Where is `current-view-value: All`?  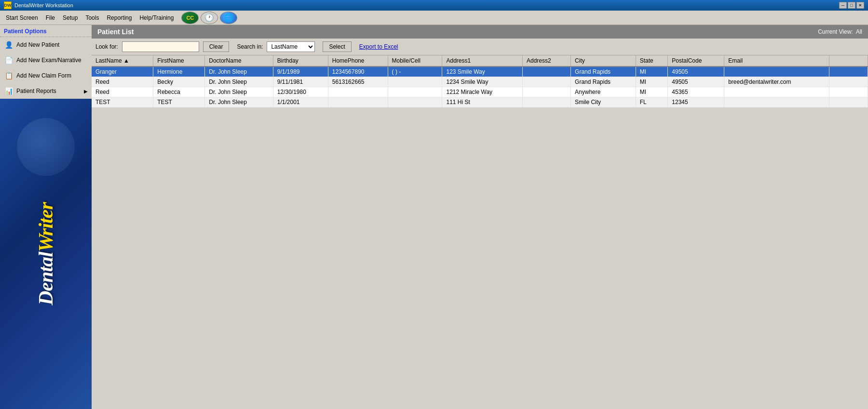 current-view-value: All is located at coordinates (859, 32).